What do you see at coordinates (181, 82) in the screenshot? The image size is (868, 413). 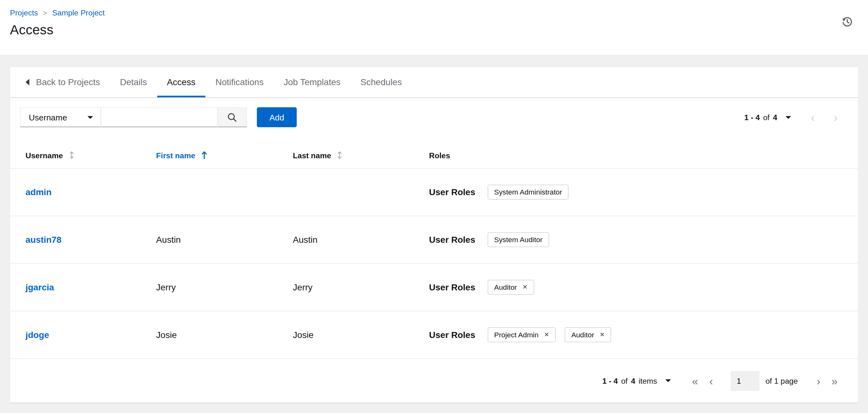 I see `tab-label: Access` at bounding box center [181, 82].